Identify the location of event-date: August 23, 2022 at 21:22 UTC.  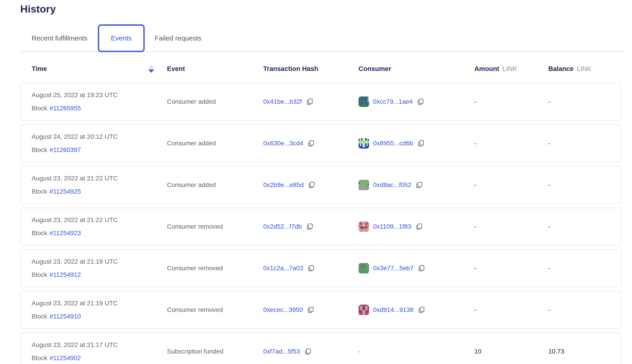
(74, 178).